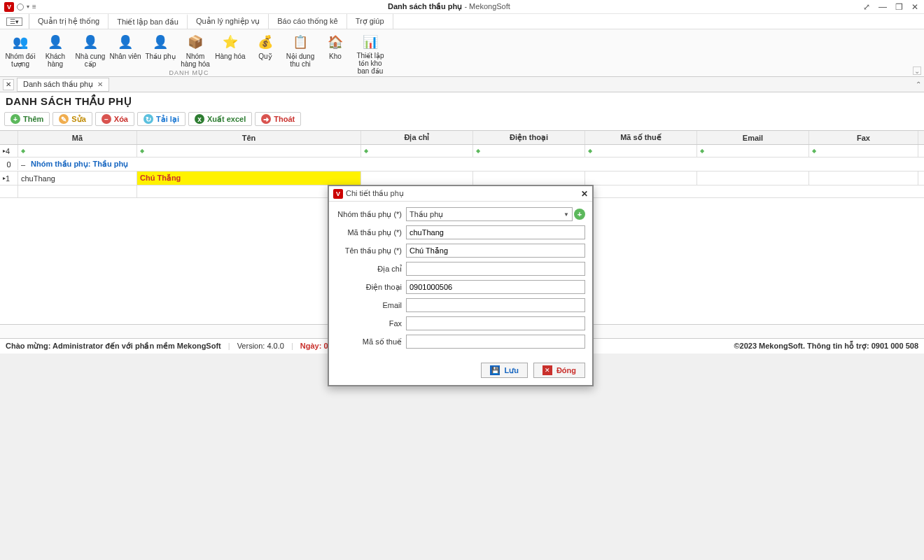  I want to click on collapse-icon: –, so click(23, 164).